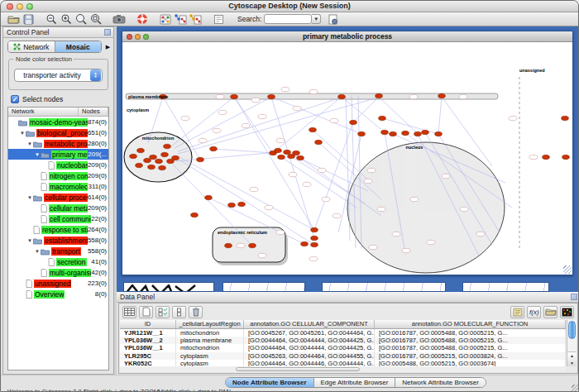 The height and width of the screenshot is (392, 579). What do you see at coordinates (316, 19) in the screenshot?
I see `search-dropdown-button: ▼` at bounding box center [316, 19].